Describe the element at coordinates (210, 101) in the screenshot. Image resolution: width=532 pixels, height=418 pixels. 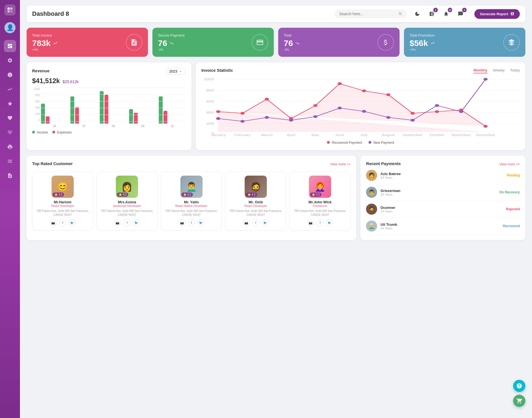
I see `svg-text: 600` at that location.